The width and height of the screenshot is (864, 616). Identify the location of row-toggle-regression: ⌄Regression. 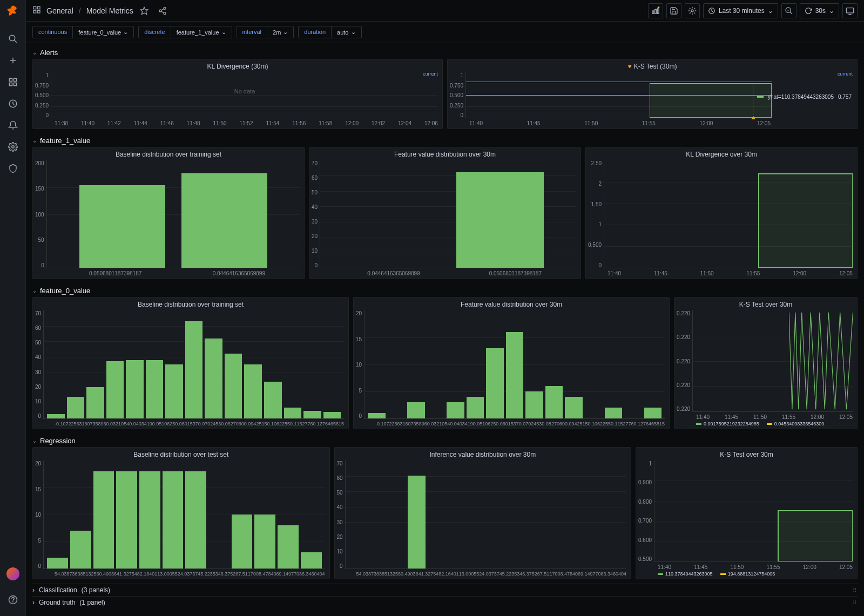
(445, 441).